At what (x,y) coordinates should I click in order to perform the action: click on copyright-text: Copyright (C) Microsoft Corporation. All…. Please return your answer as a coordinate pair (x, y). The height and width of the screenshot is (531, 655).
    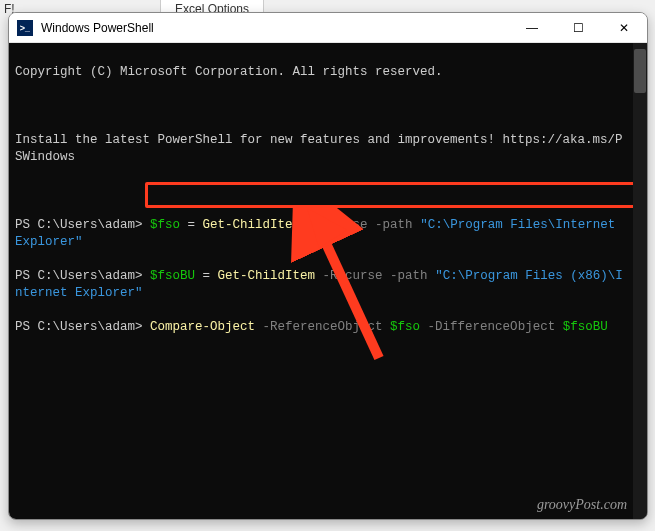
    Looking at the image, I should click on (320, 72).